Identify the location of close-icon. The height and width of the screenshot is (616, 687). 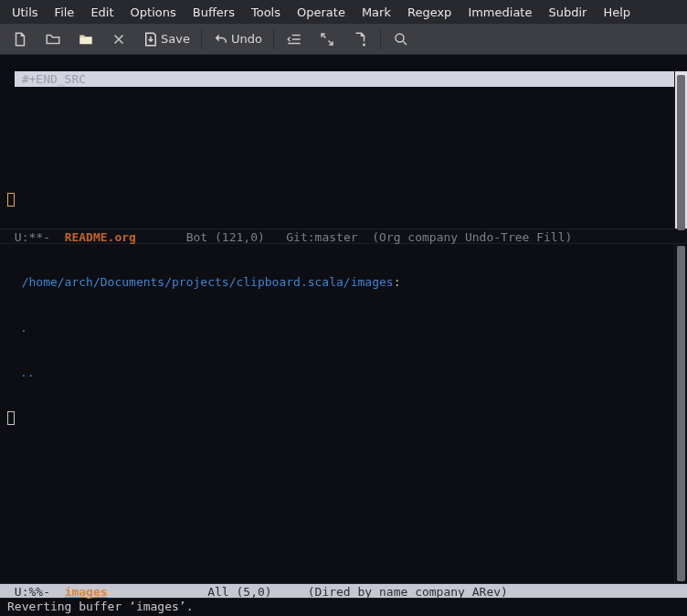
(119, 39).